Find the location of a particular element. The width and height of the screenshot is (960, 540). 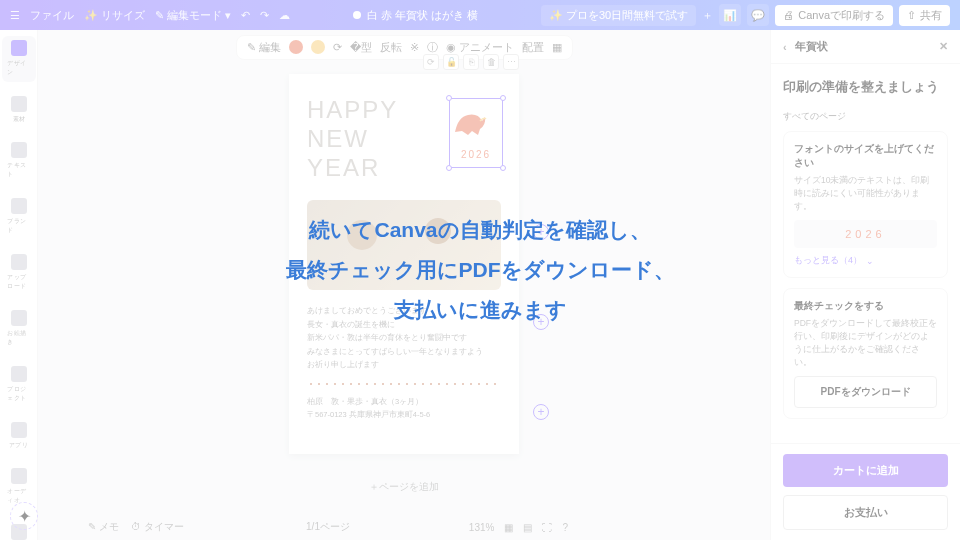

pc-more-icon: ⋯ is located at coordinates (511, 62).